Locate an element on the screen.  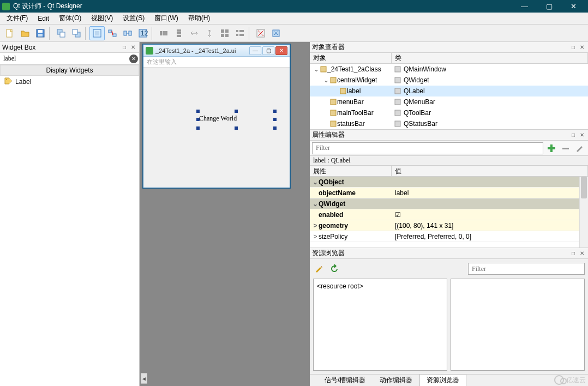
menu-file: 文件(F) is located at coordinates (17, 19).